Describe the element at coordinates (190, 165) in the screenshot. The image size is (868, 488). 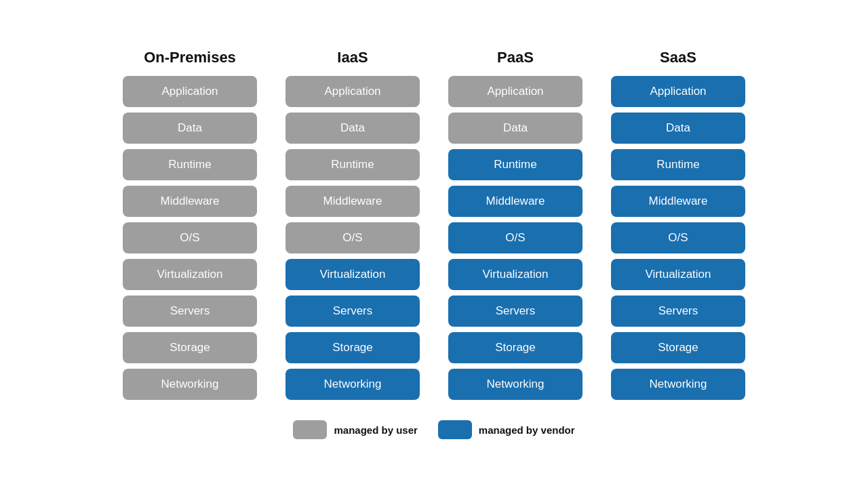
I see `tier-on-premises-runtime: Runtime` at that location.